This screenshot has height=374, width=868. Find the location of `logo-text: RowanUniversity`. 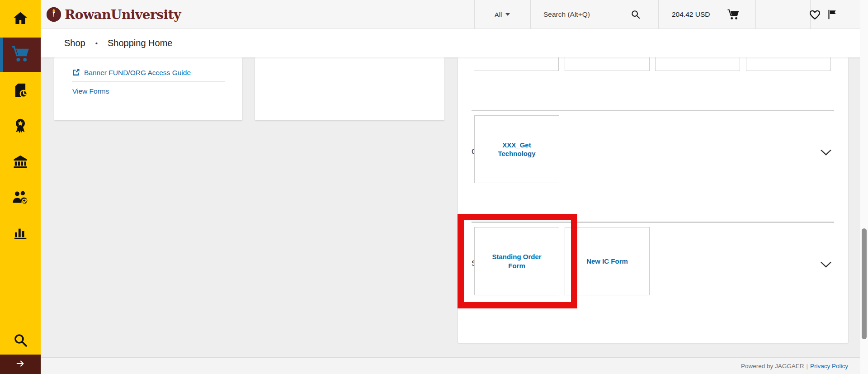

logo-text: RowanUniversity is located at coordinates (123, 14).